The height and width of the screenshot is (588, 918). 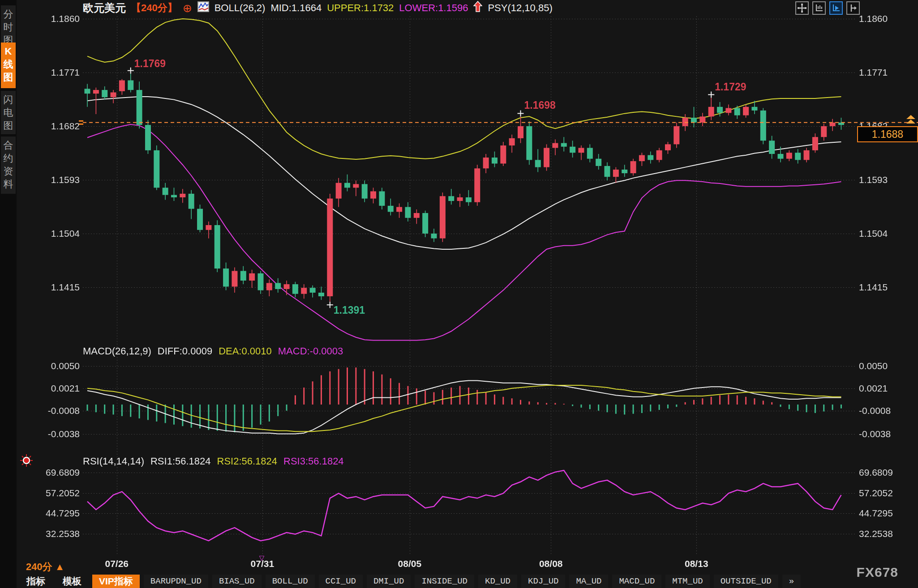 What do you see at coordinates (213, 461) in the screenshot?
I see `rsi-header: RSI(14,14,14) RSI1:56.1824 RSI2:56.1824 …` at bounding box center [213, 461].